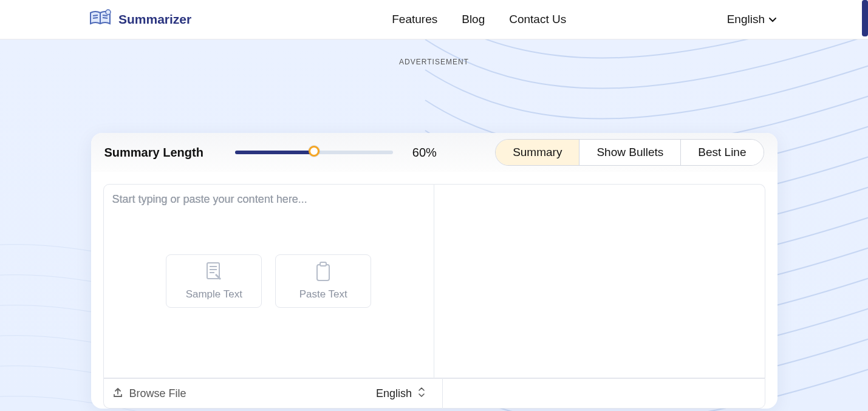 This screenshot has width=868, height=411. What do you see at coordinates (722, 152) in the screenshot?
I see `tab-best-line: Best Line` at bounding box center [722, 152].